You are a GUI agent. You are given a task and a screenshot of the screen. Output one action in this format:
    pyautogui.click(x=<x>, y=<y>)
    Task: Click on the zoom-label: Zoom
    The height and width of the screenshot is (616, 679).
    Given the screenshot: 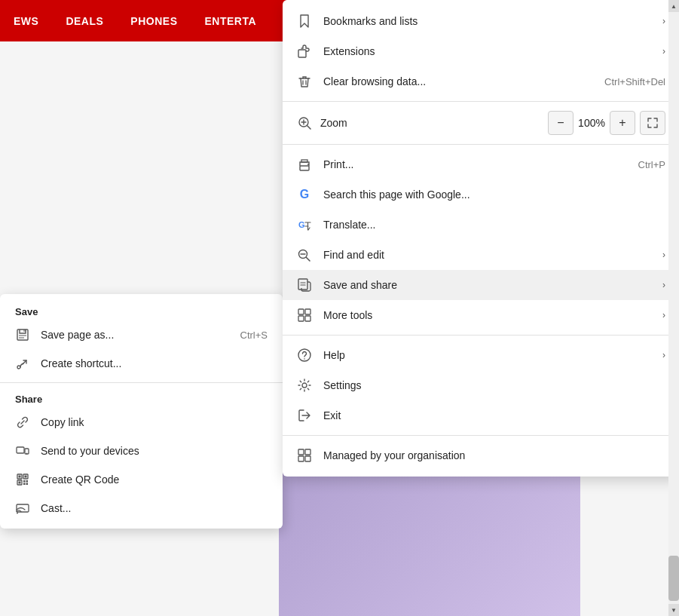 What is the action you would take?
    pyautogui.click(x=430, y=123)
    